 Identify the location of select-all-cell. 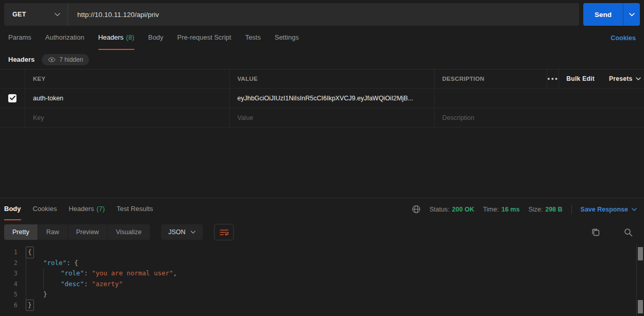
(12, 79).